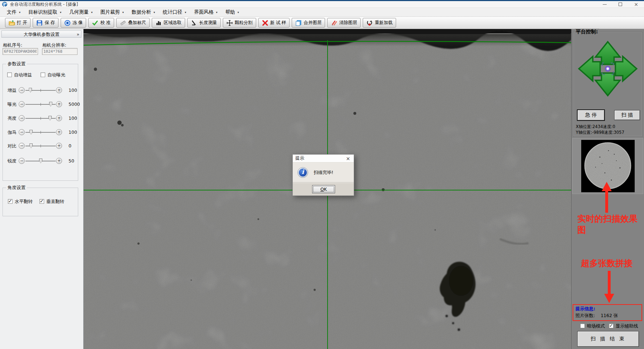  I want to click on particle-cross-icon, so click(230, 23).